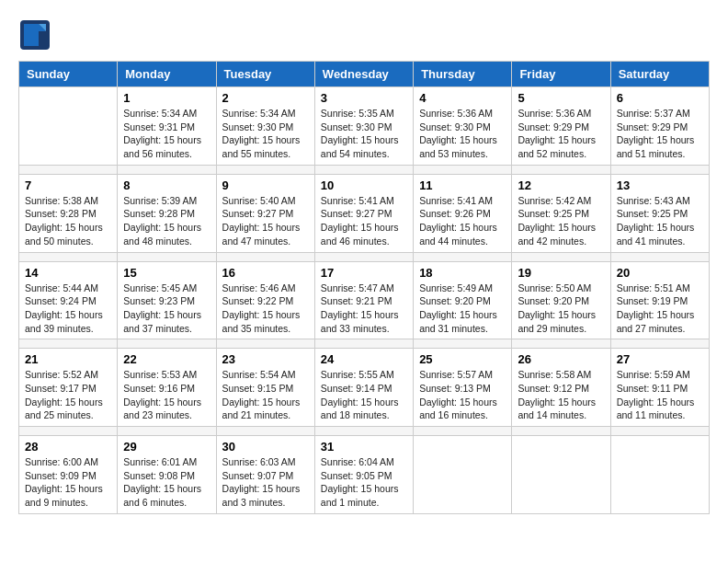 The width and height of the screenshot is (728, 563). I want to click on day-info: Sunrise: 5:58 AM Sunset: 9:12 PM Dayligh…, so click(561, 396).